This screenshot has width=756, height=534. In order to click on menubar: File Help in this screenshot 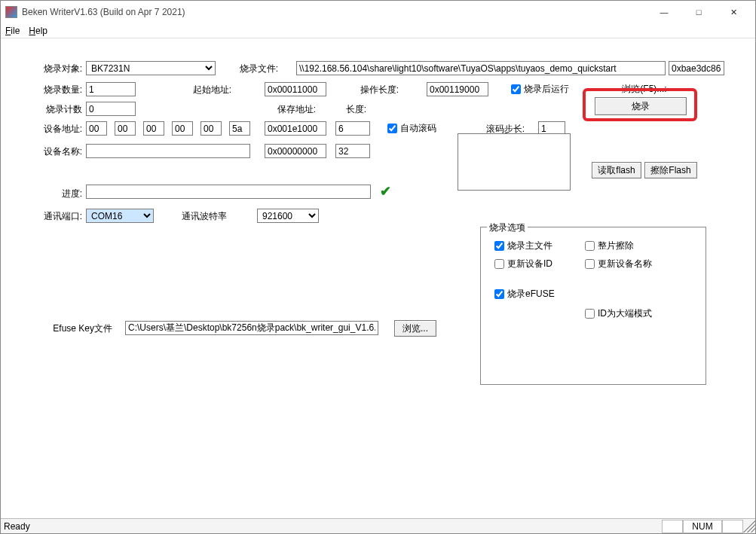, I will do `click(378, 31)`.